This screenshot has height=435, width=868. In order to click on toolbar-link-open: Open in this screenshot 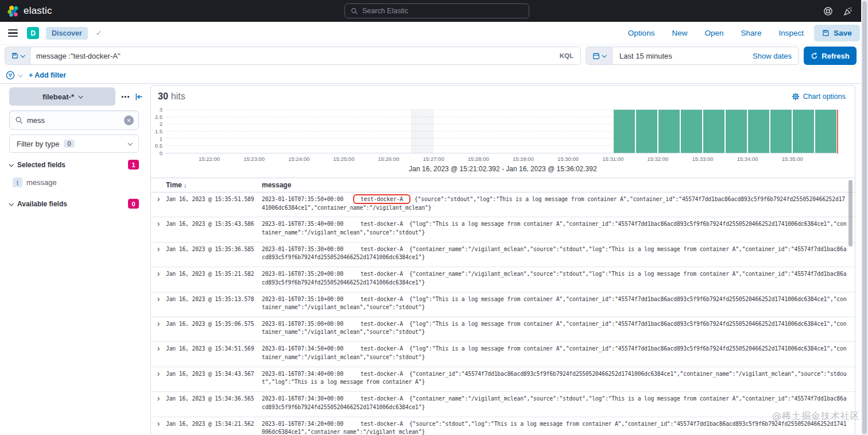, I will do `click(714, 33)`.